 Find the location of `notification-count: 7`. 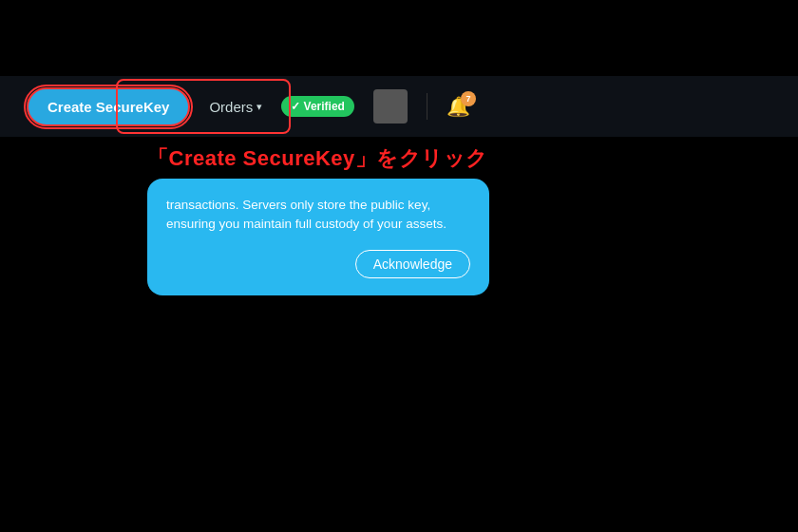

notification-count: 7 is located at coordinates (468, 99).